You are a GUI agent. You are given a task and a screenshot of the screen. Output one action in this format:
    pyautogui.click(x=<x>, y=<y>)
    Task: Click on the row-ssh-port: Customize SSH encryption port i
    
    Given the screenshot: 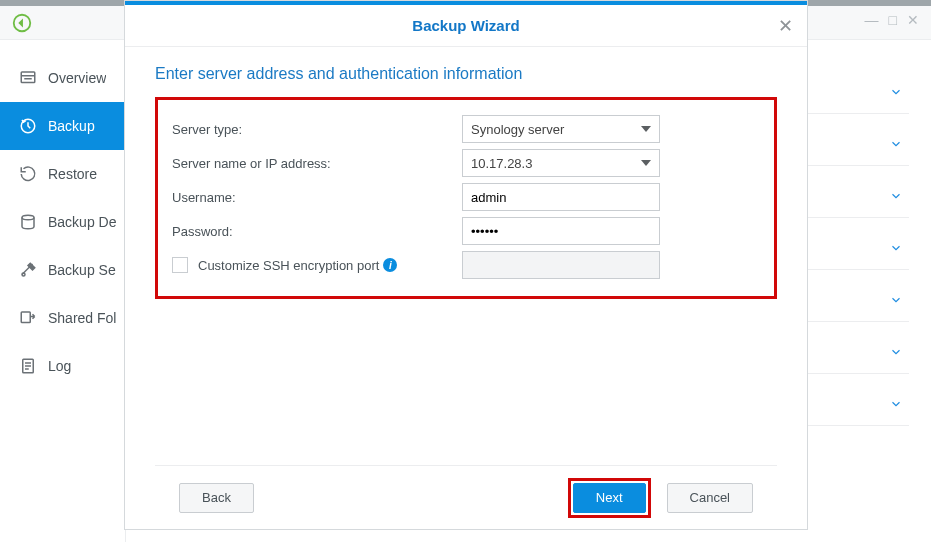 What is the action you would take?
    pyautogui.click(x=466, y=265)
    